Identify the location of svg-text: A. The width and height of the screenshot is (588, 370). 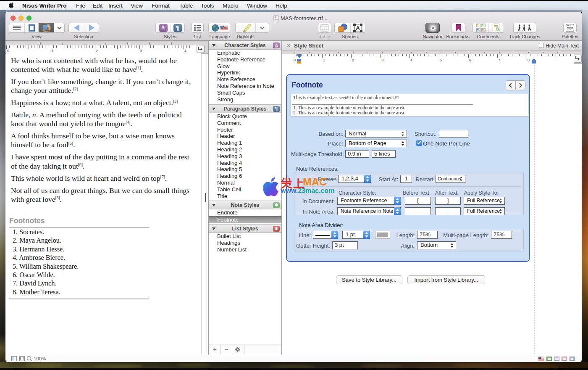
(358, 28).